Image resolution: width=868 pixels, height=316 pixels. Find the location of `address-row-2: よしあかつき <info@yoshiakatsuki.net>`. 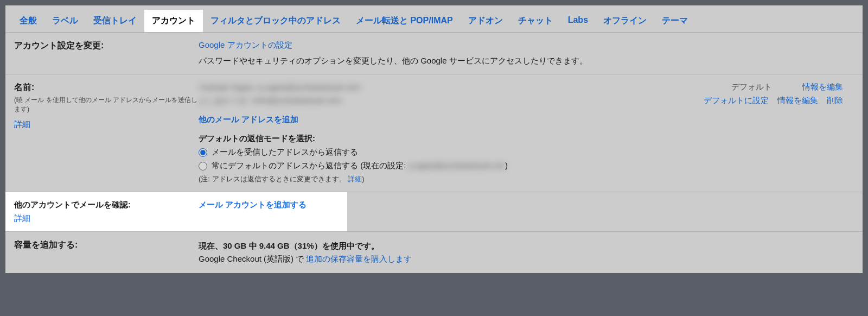

address-row-2: よしあかつき <info@yoshiakatsuki.net> is located at coordinates (271, 100).